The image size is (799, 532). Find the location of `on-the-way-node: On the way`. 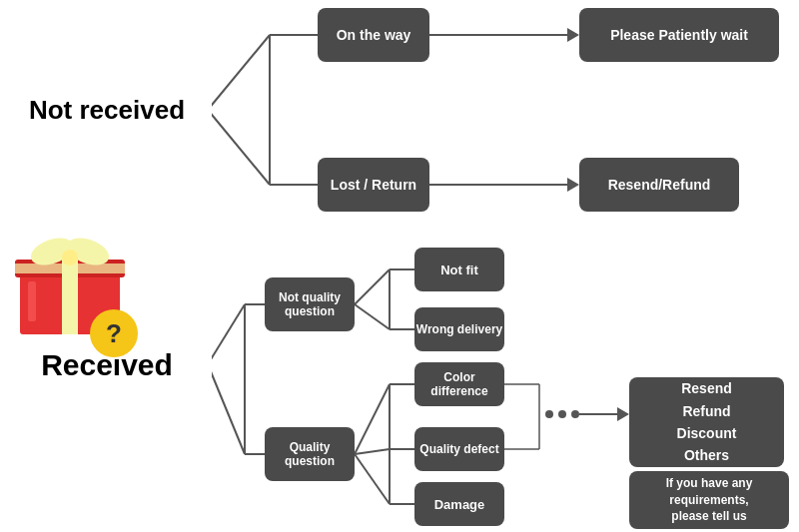

on-the-way-node: On the way is located at coordinates (374, 35).